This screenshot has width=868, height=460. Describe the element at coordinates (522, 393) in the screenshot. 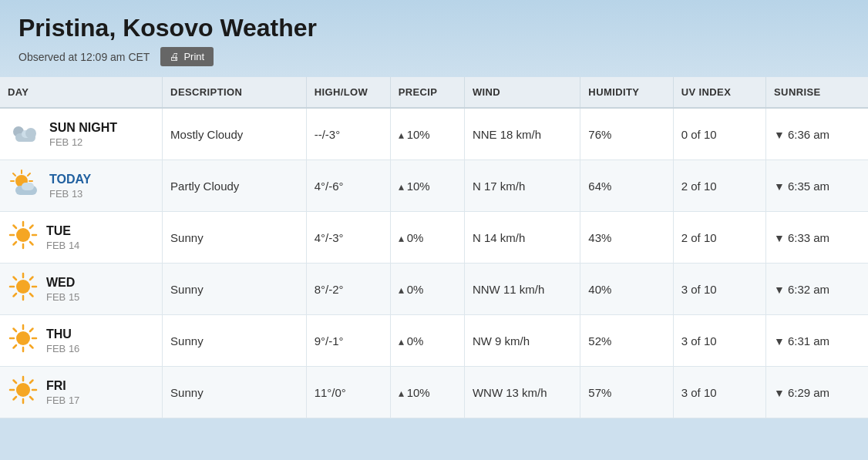

I see `cell-wind: WNW 13 km/h` at that location.